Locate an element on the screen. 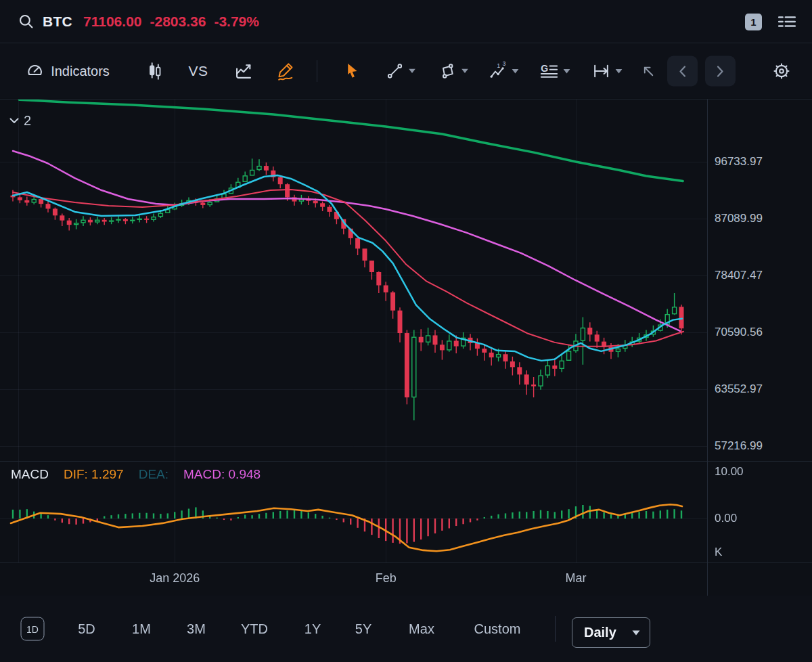 The width and height of the screenshot is (812, 662). text-note-icon: G is located at coordinates (549, 71).